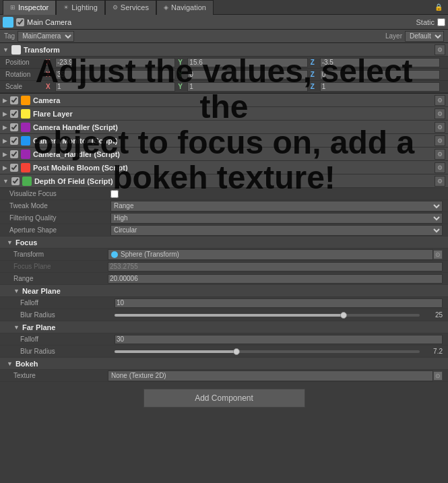 This screenshot has width=448, height=483. Describe the element at coordinates (229, 315) in the screenshot. I see `near-blur-fill` at that location.